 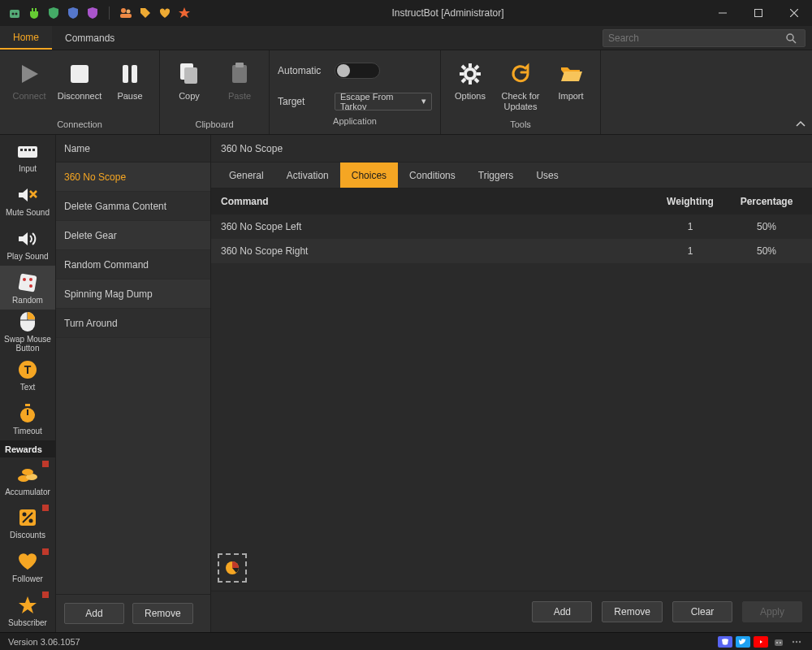 What do you see at coordinates (28, 567) in the screenshot?
I see `nav-follower: Follower` at bounding box center [28, 567].